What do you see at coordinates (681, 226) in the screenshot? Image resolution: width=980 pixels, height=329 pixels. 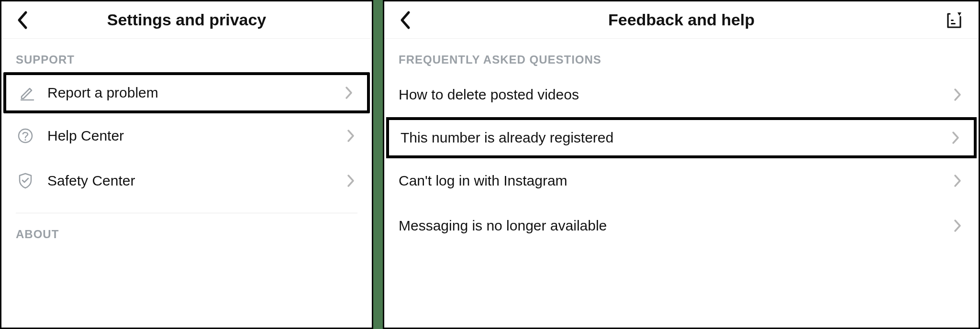 I see `faq-messaging-unavailable-row: Messaging is no longer available` at bounding box center [681, 226].